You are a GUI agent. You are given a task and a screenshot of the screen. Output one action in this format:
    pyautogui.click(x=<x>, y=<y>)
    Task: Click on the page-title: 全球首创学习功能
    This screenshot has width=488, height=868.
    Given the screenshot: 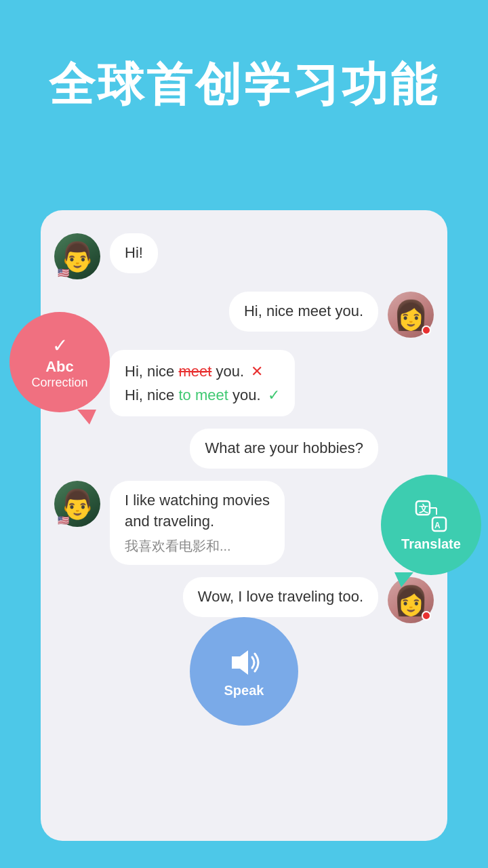 What is the action you would take?
    pyautogui.click(x=244, y=85)
    